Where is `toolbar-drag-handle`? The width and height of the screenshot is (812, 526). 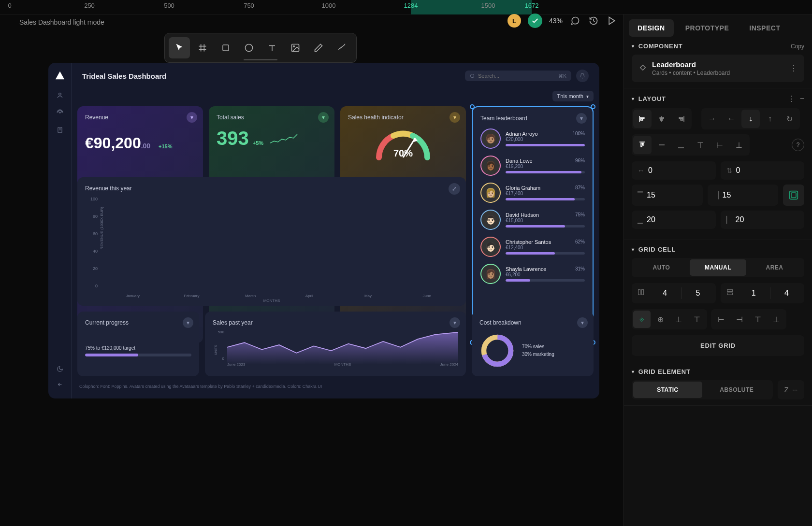
toolbar-drag-handle is located at coordinates (261, 60).